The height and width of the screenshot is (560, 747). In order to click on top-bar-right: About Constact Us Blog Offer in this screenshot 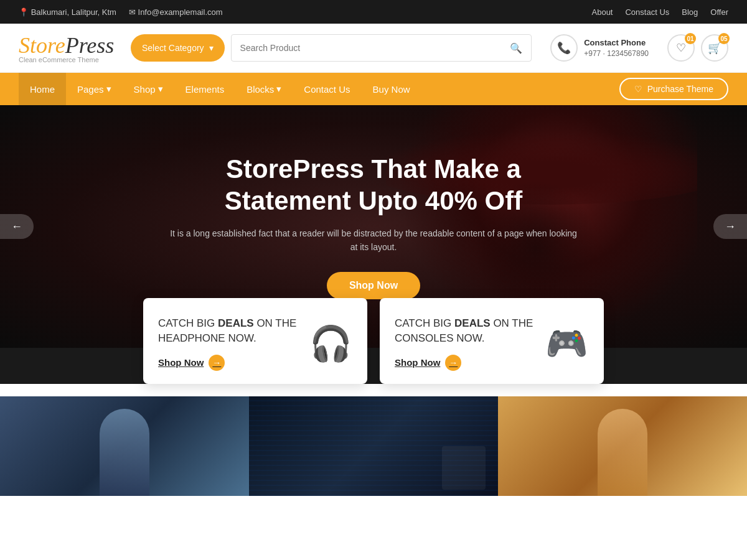, I will do `click(660, 12)`.